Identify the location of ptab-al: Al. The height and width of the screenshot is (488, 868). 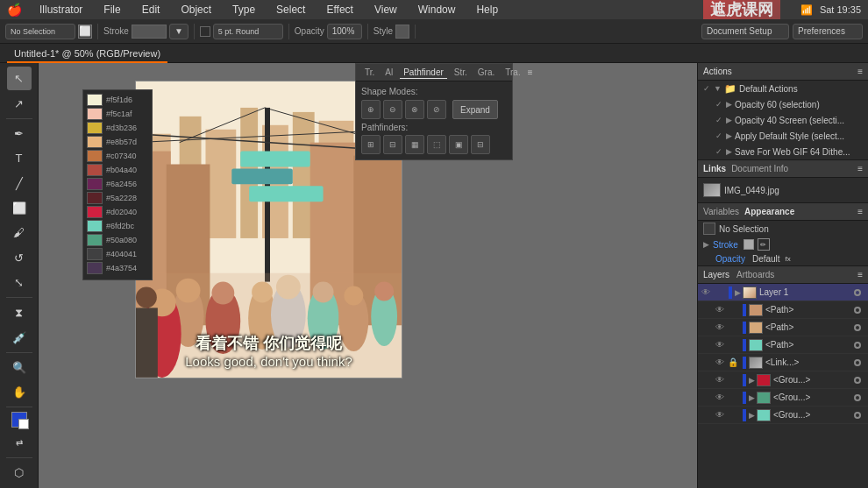
(389, 73).